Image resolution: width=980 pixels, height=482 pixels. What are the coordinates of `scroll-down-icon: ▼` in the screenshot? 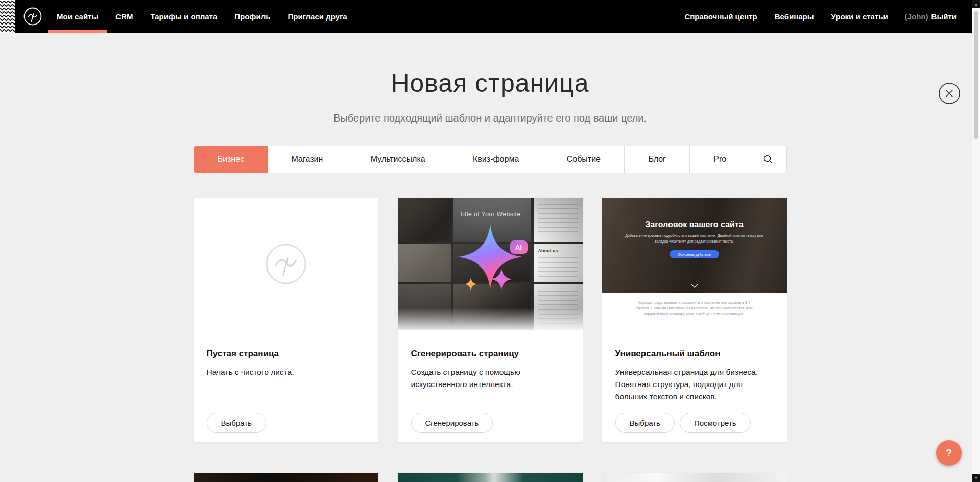 It's located at (976, 478).